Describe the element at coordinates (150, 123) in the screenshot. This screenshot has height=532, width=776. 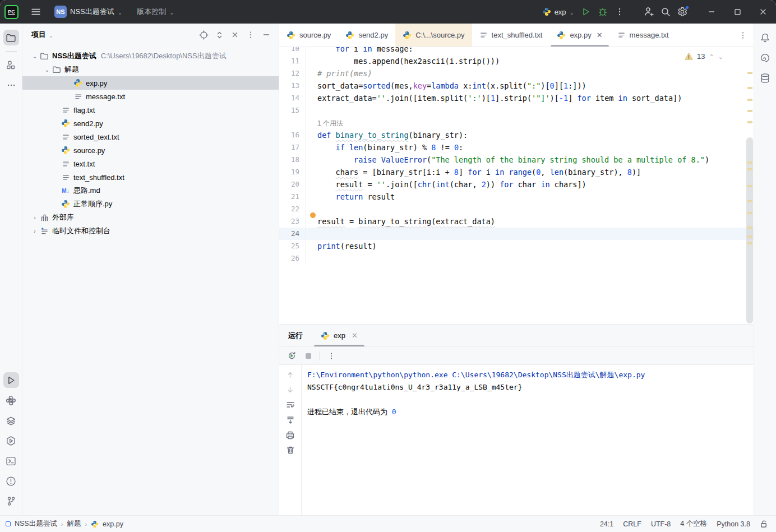
I see `tree-item-send2-py: send2.py` at that location.